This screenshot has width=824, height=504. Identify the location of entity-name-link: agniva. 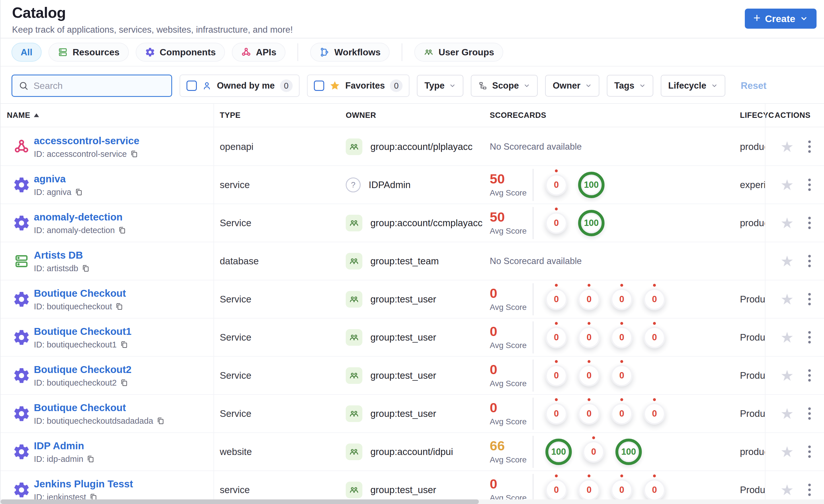
(49, 178).